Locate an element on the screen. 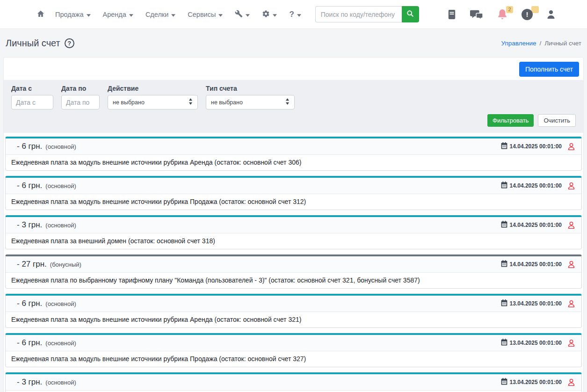  profile-button is located at coordinates (551, 15).